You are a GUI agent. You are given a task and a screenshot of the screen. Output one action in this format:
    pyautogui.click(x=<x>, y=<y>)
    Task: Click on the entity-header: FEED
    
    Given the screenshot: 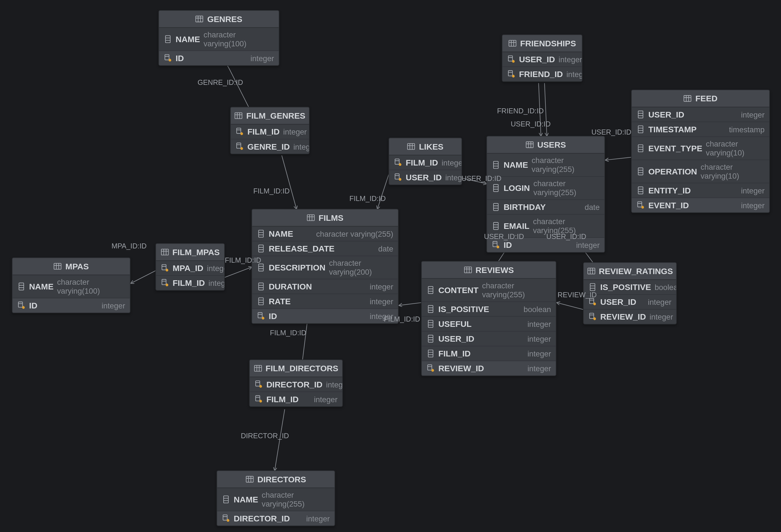 What is the action you would take?
    pyautogui.click(x=700, y=99)
    